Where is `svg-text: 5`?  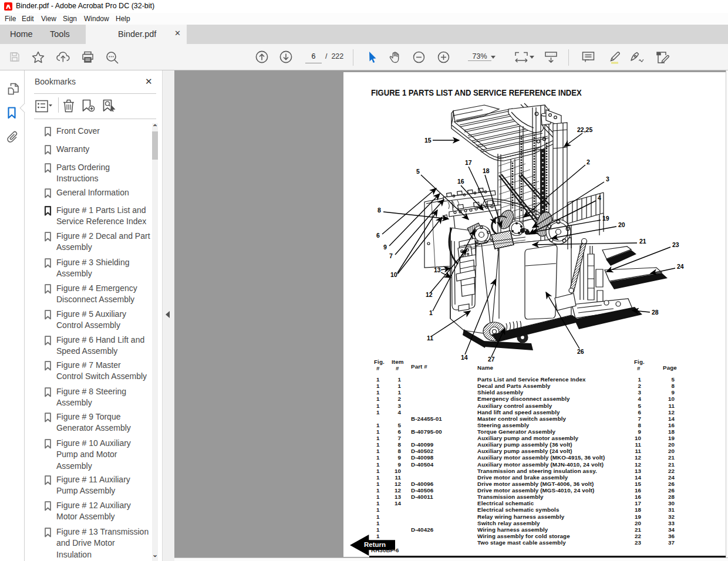 svg-text: 5 is located at coordinates (418, 171).